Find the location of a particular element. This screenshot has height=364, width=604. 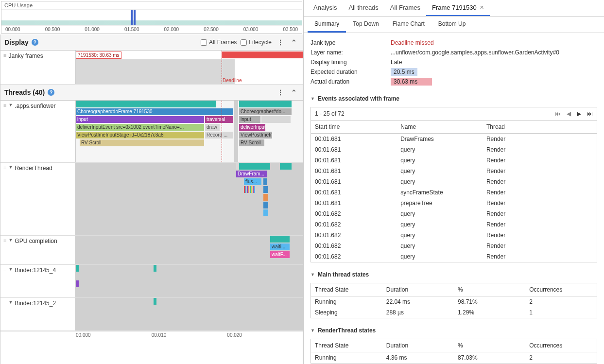

cpu-selection-end is located at coordinates (135, 17).